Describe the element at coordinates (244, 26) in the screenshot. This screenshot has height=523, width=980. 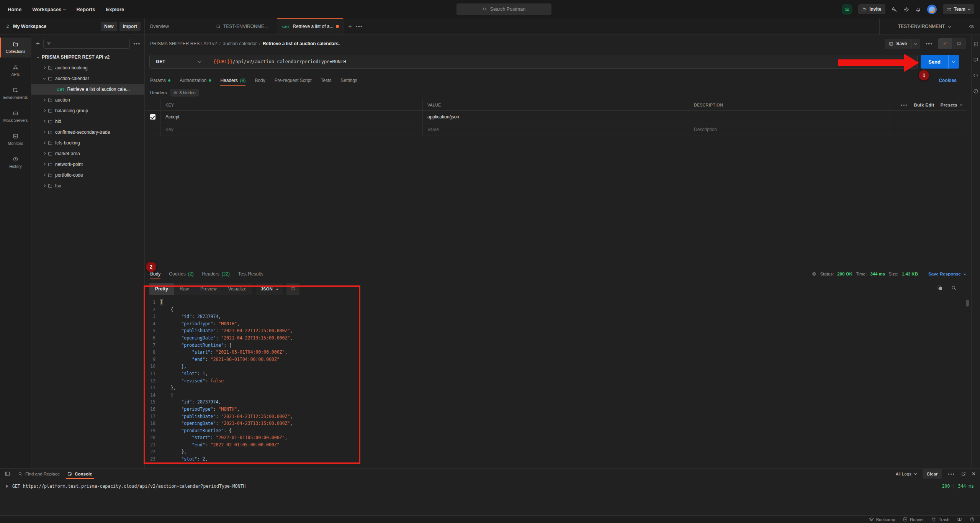
I see `tab-environment: TEST-ENVIRONME...` at that location.